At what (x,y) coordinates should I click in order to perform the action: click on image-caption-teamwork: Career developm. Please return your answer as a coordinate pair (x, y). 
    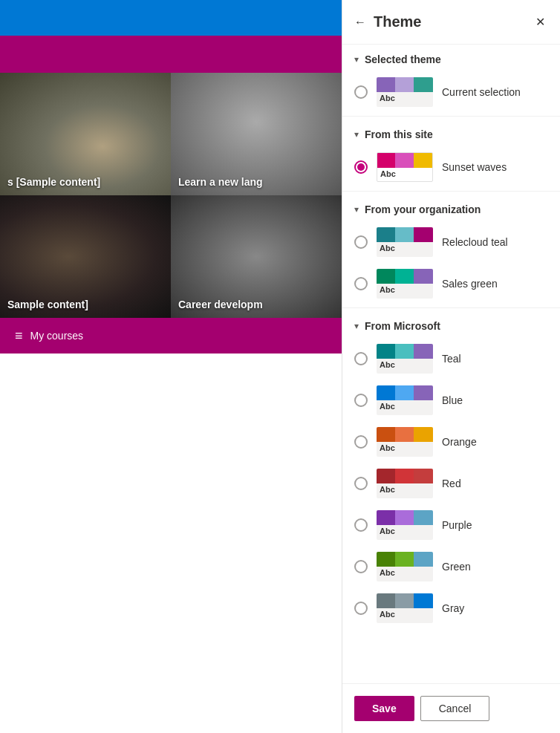
    Looking at the image, I should click on (221, 304).